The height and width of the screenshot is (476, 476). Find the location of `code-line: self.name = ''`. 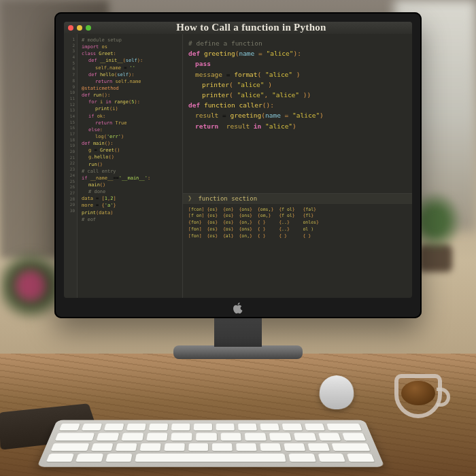

code-line: self.name = '' is located at coordinates (130, 68).